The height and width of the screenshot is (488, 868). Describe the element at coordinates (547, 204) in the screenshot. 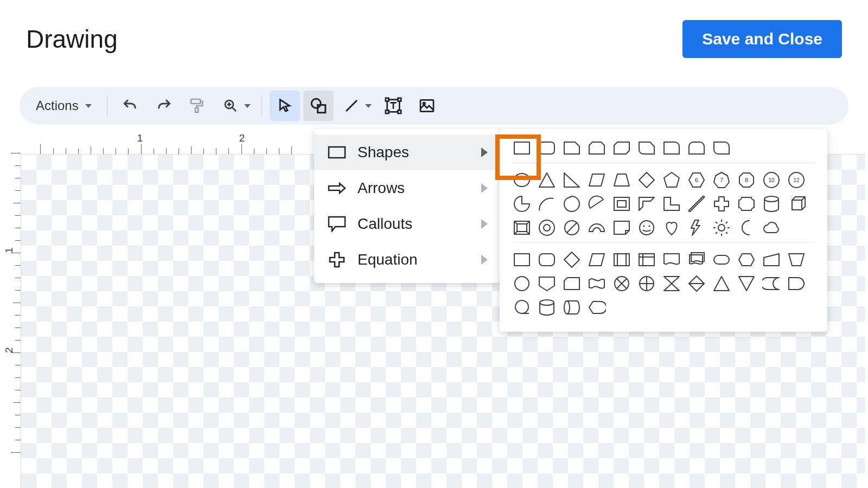

I see `shape-arc` at that location.